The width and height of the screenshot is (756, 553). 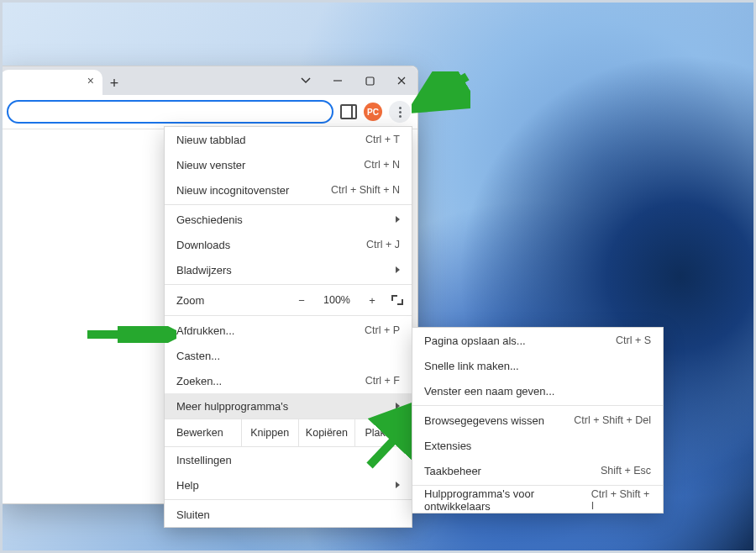 What do you see at coordinates (170, 112) in the screenshot?
I see `omnibox` at bounding box center [170, 112].